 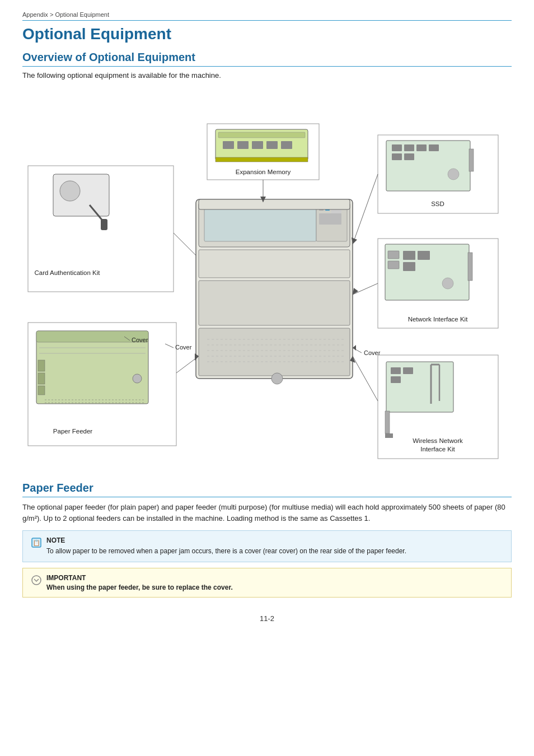 What do you see at coordinates (267, 547) in the screenshot?
I see `note-box: 📋 NOTE To allow paper to be removed when…` at bounding box center [267, 547].